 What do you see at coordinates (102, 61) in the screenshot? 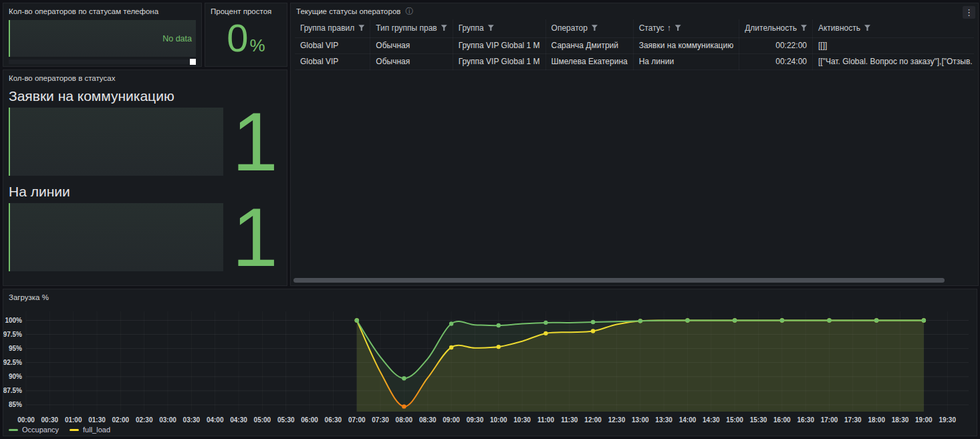
I see `phone-status-scrollbar` at bounding box center [102, 61].